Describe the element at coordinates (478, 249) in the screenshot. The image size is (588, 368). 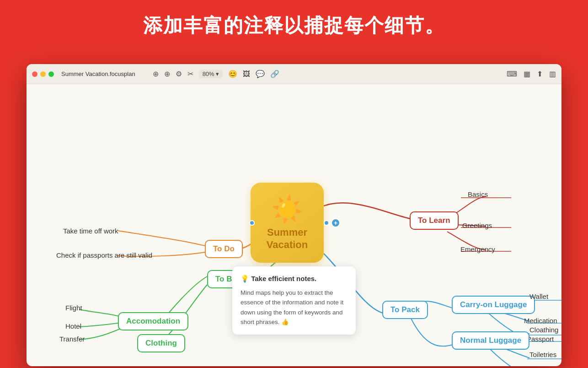
I see `leaf-emergency: Emergency` at that location.